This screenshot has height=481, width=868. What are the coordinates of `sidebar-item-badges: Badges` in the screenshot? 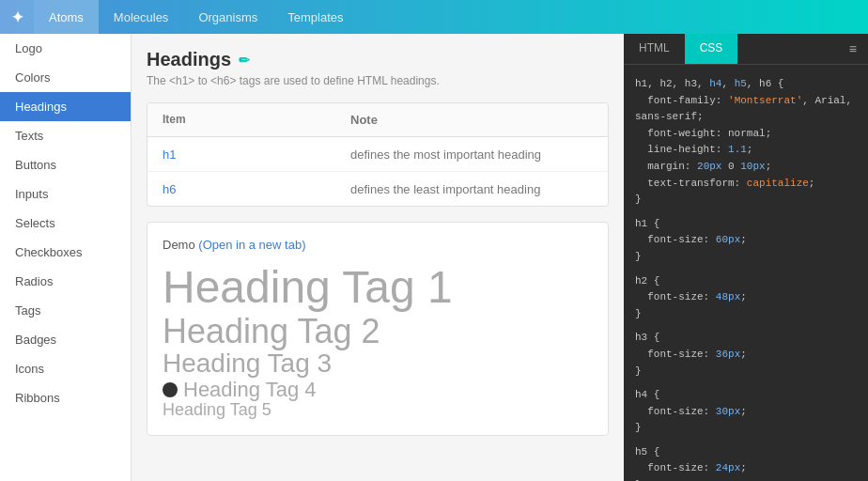 It's located at (66, 340).